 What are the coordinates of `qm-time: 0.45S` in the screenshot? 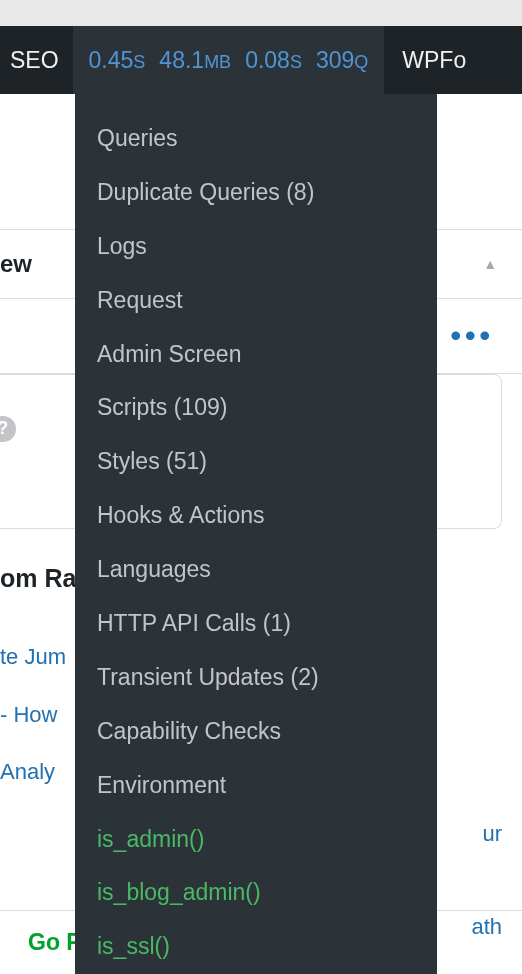 It's located at (118, 60).